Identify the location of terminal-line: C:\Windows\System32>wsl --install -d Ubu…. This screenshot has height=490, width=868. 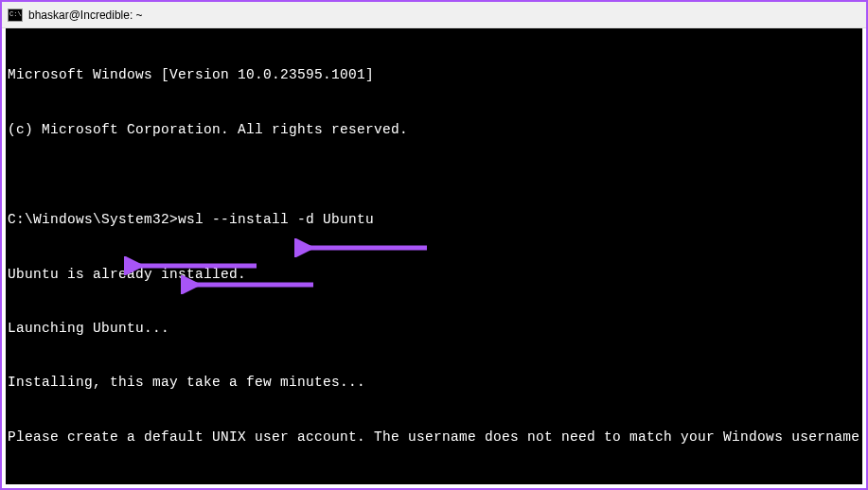
(434, 219).